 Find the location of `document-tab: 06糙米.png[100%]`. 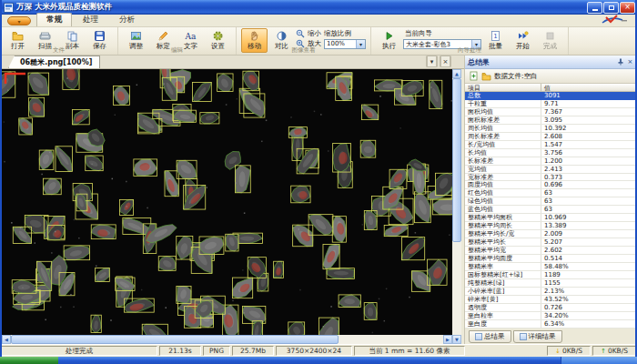

document-tab: 06糙米.png[100%] is located at coordinates (55, 62).